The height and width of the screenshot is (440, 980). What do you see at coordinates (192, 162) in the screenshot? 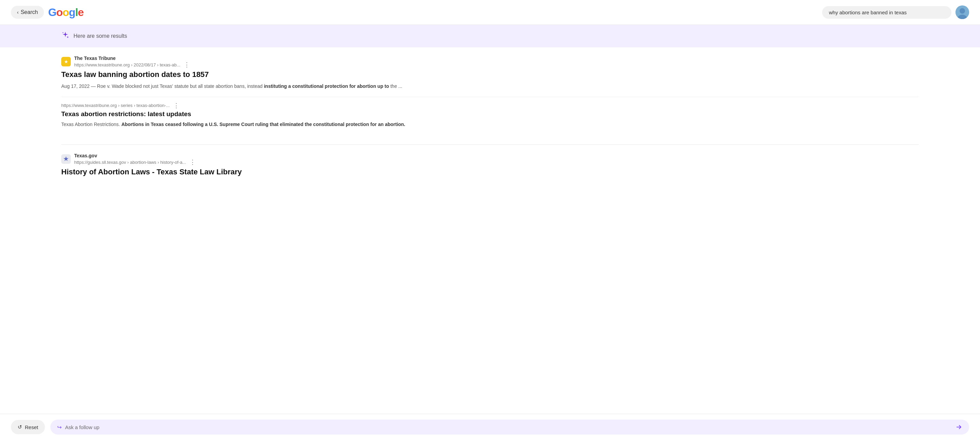
I see `more-options-button-2: ⋮` at bounding box center [192, 162].